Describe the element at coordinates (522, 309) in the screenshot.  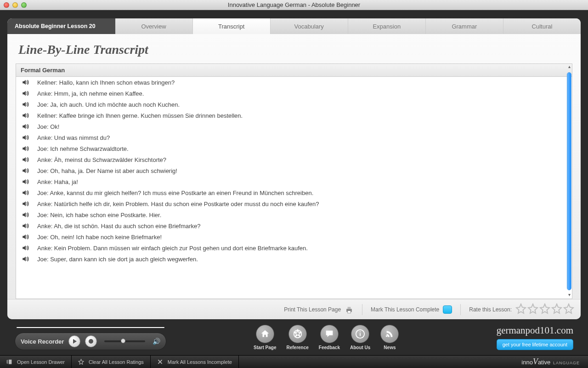
I see `rate-lesson: Rate this Lesson:` at that location.